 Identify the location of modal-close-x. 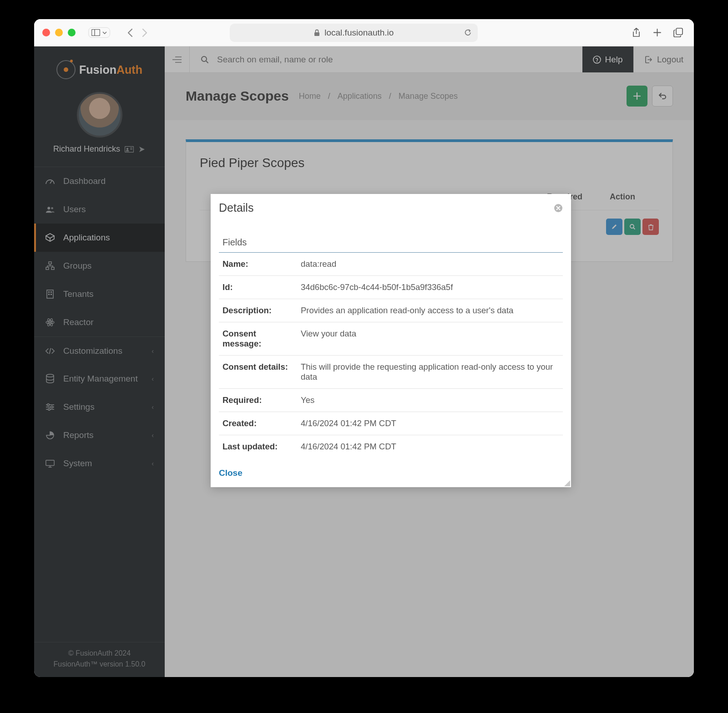
(558, 208).